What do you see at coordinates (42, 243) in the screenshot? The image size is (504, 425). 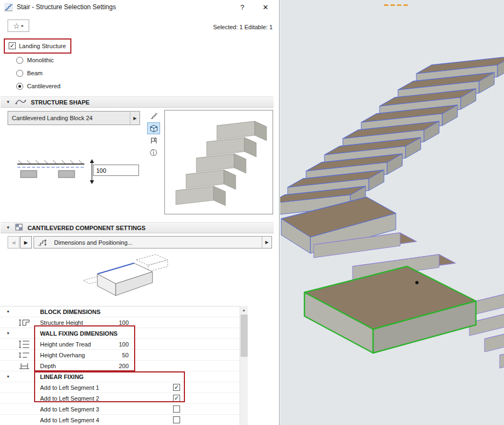 I see `dimensions-icon` at bounding box center [42, 243].